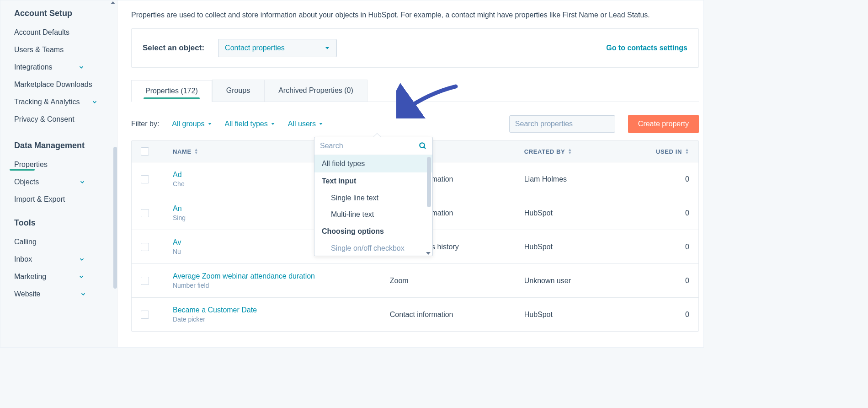 This screenshot has width=868, height=408. I want to click on sidebar-item-tracking-analytics: Tracking & Analytics, so click(66, 102).